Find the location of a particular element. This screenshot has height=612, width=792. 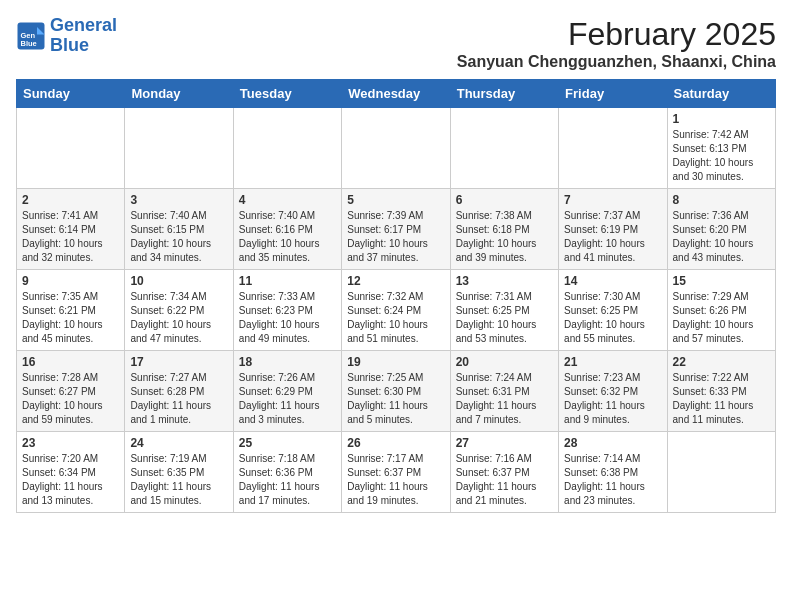

day-number: 10 is located at coordinates (178, 281).